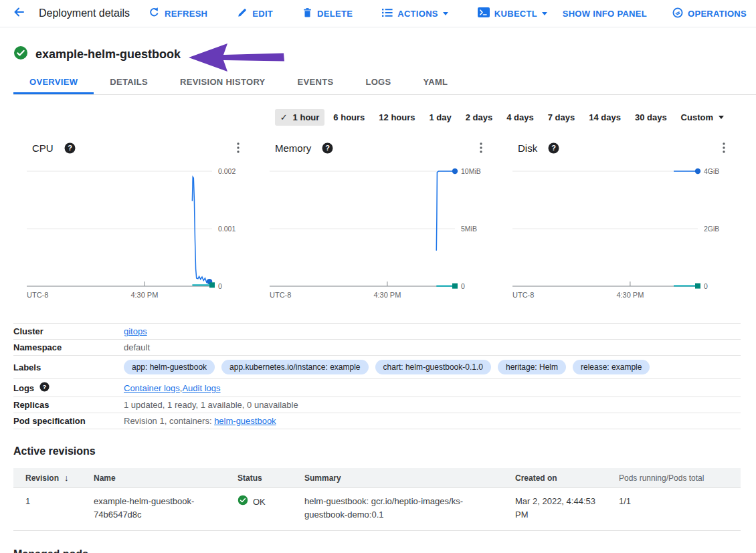 This screenshot has height=553, width=756. Describe the element at coordinates (561, 118) in the screenshot. I see `time-option-7-days: 7 days` at that location.